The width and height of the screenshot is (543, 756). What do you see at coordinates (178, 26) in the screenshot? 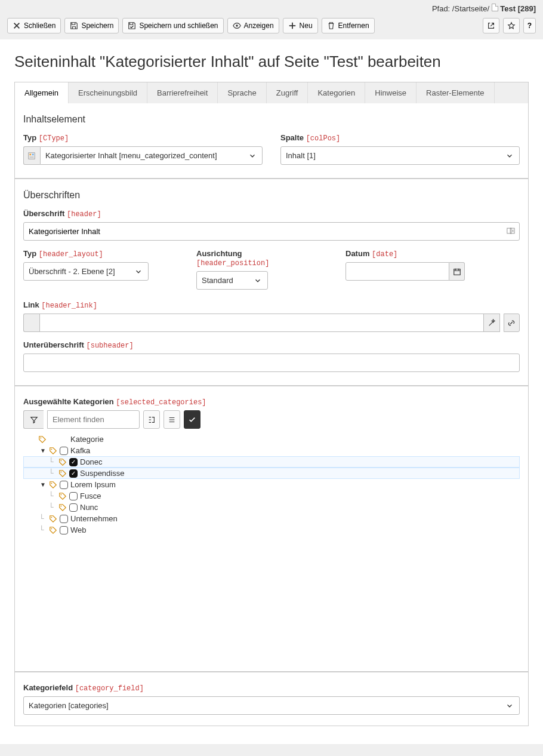
I see `save-close-label: Speichern und schließen` at bounding box center [178, 26].